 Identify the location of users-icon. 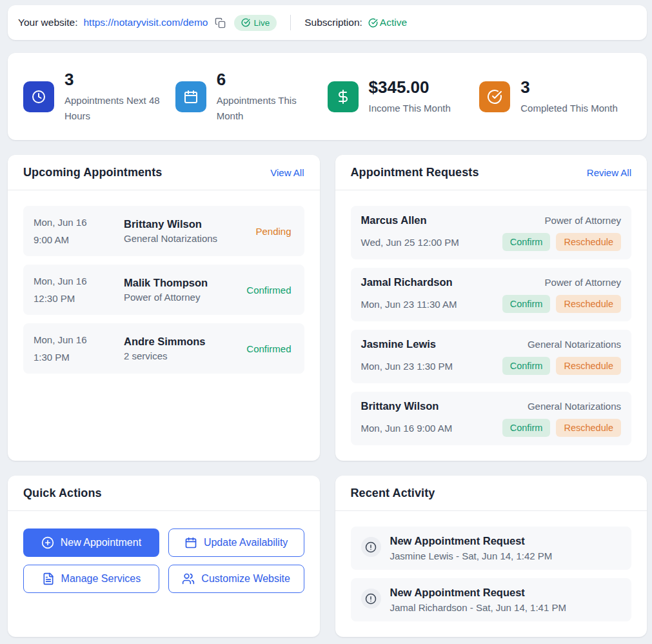
(188, 579).